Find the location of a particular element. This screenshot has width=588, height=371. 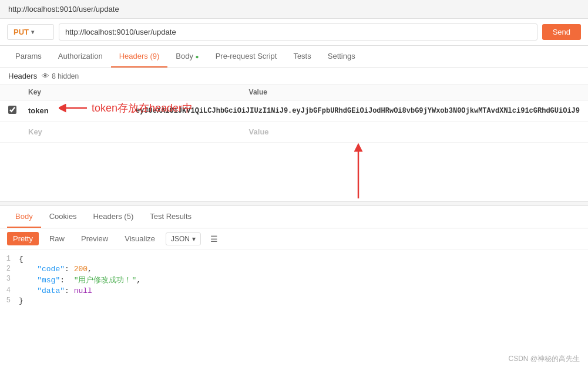

token-checkbox is located at coordinates (12, 110).